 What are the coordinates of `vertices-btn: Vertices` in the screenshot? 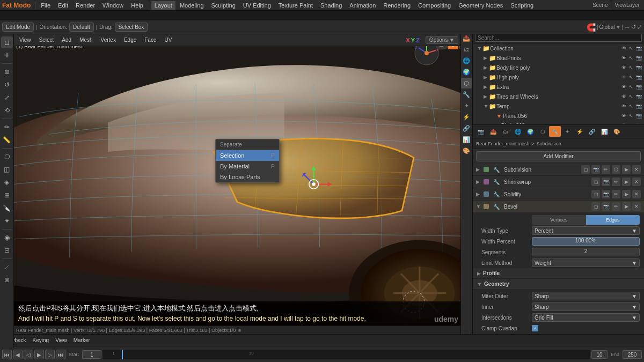 It's located at (559, 220).